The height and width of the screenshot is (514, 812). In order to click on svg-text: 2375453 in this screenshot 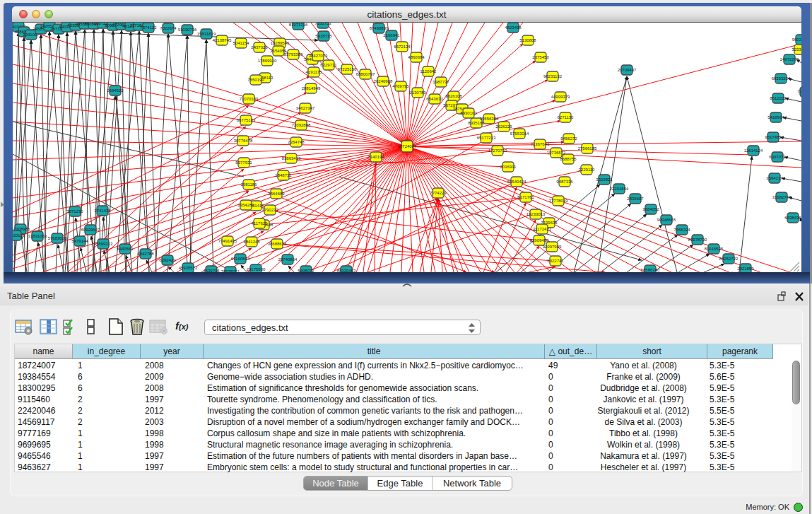, I will do `click(541, 57)`.